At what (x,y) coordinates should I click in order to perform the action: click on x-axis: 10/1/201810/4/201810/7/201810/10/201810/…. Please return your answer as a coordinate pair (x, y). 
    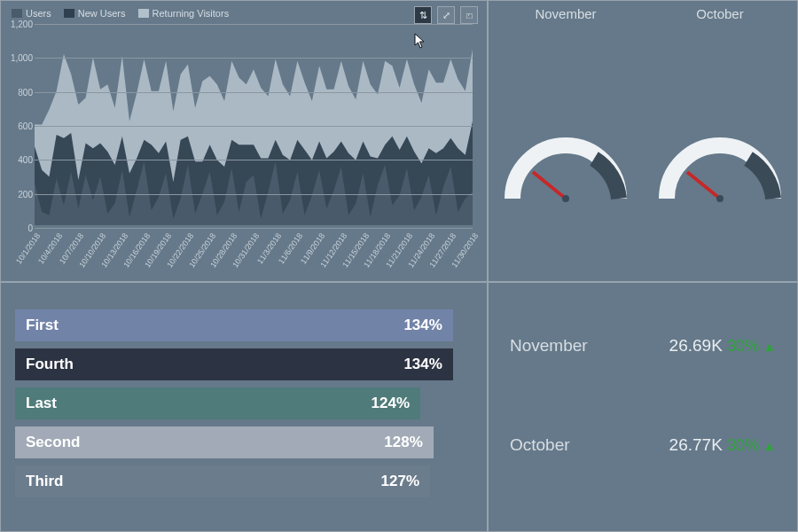
    Looking at the image, I should click on (254, 250).